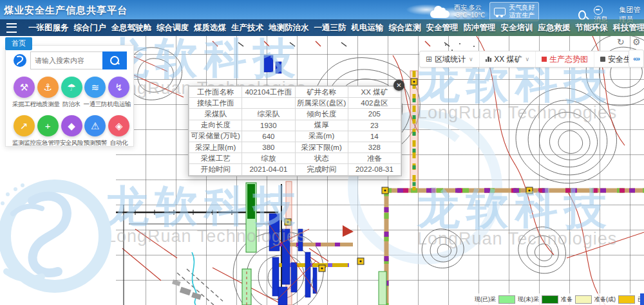 The height and width of the screenshot is (305, 644). I want to click on quick-icon-mining-engineering: ⚒ 采掘工程, so click(24, 93).